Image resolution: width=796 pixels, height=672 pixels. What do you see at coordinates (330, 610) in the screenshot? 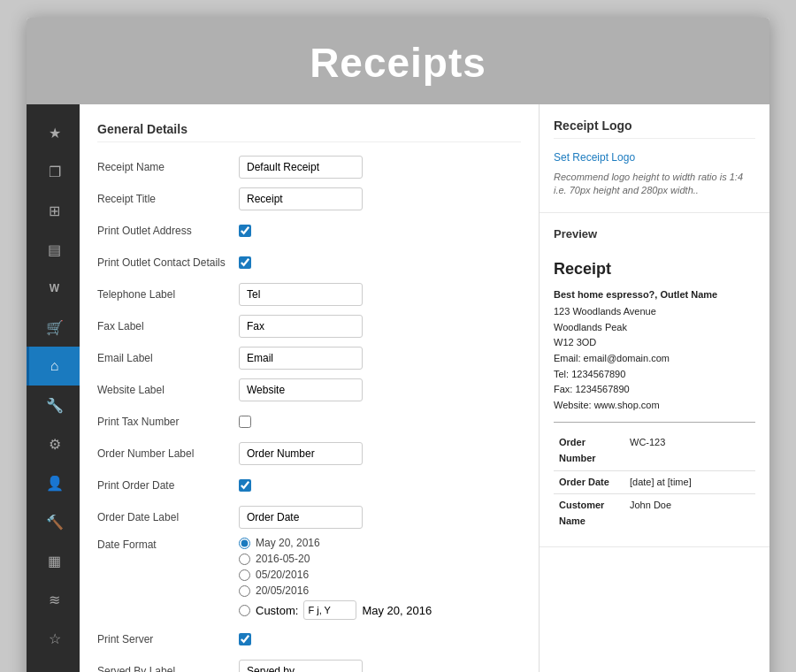
I see `date-custom-input` at bounding box center [330, 610].